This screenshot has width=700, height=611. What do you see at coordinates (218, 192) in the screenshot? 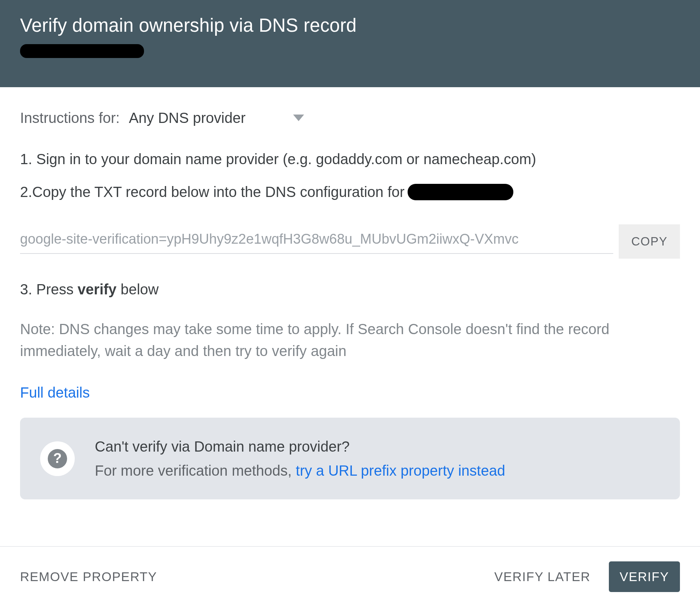
I see `step-2-text: Copy the TXT record below into the DNS c…` at bounding box center [218, 192].